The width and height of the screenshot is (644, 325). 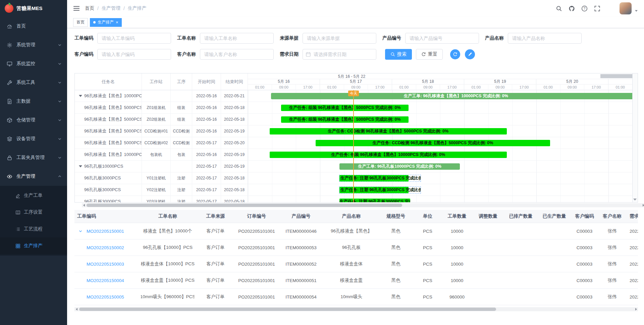 What do you see at coordinates (21, 26) in the screenshot?
I see `sidebar-item-label: 首页` at bounding box center [21, 26].